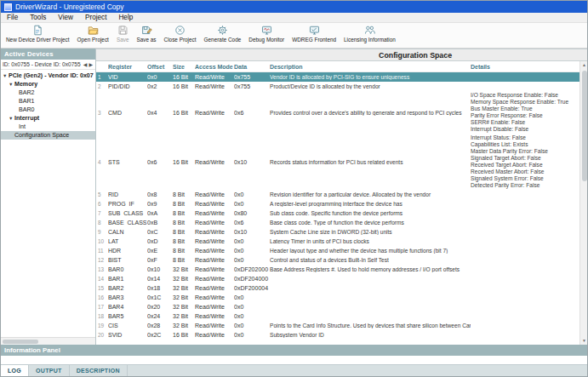 The width and height of the screenshot is (588, 377). Describe the element at coordinates (123, 31) in the screenshot. I see `save-icon` at that location.